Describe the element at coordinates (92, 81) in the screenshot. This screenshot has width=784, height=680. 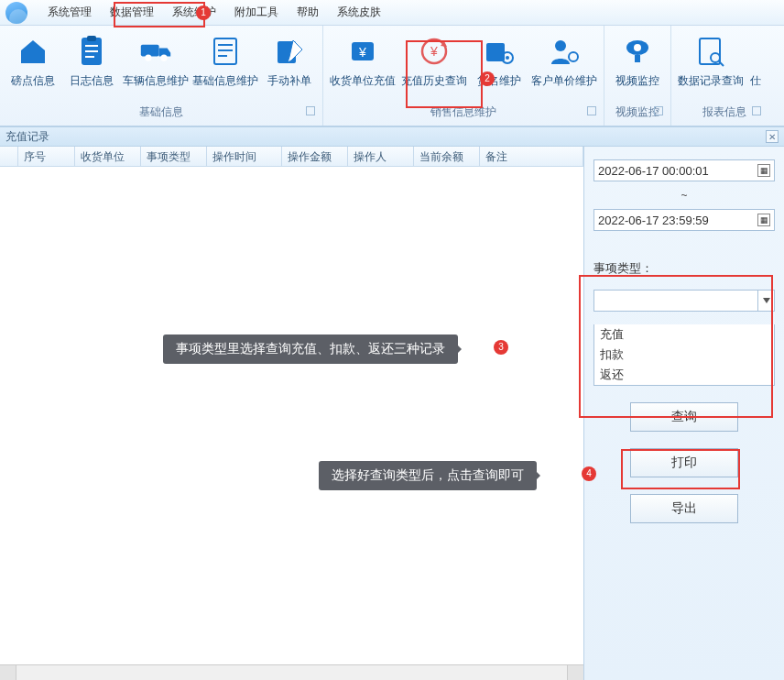
I see `ribbon-label: 日志信息` at that location.